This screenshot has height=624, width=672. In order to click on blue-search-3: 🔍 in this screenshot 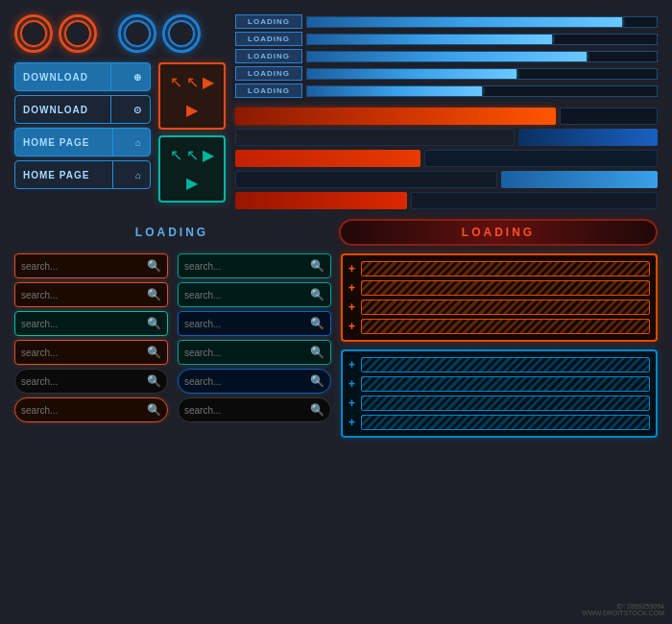, I will do `click(254, 324)`.